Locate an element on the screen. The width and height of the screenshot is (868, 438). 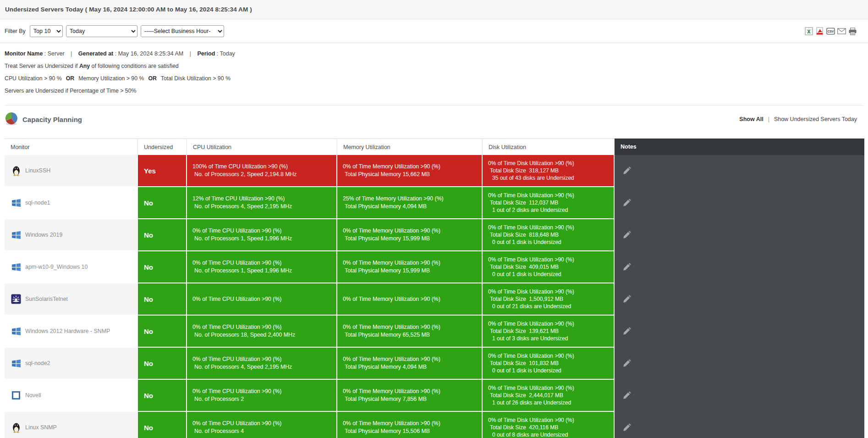
filter-by-label: Filter By is located at coordinates (15, 31).